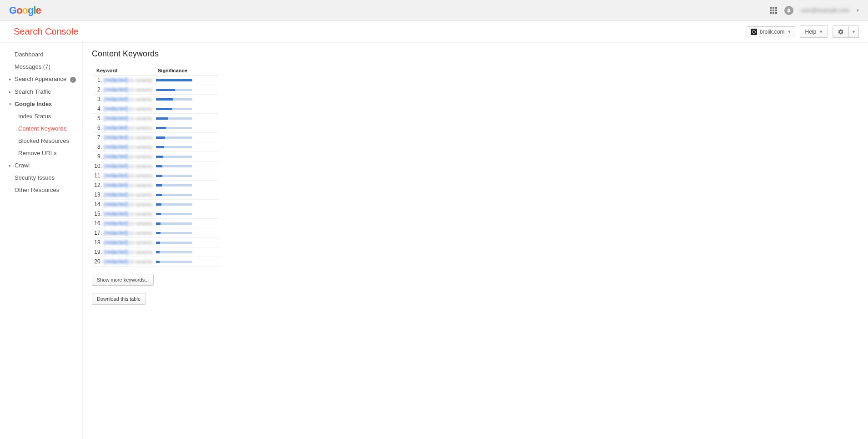  Describe the element at coordinates (98, 128) in the screenshot. I see `row-rank: 6.` at that location.